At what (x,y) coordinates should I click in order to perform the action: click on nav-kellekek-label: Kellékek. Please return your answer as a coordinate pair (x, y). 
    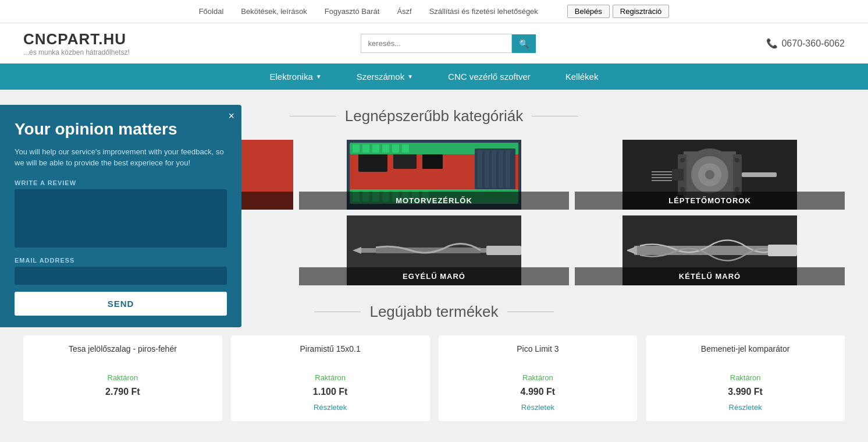
    Looking at the image, I should click on (582, 77).